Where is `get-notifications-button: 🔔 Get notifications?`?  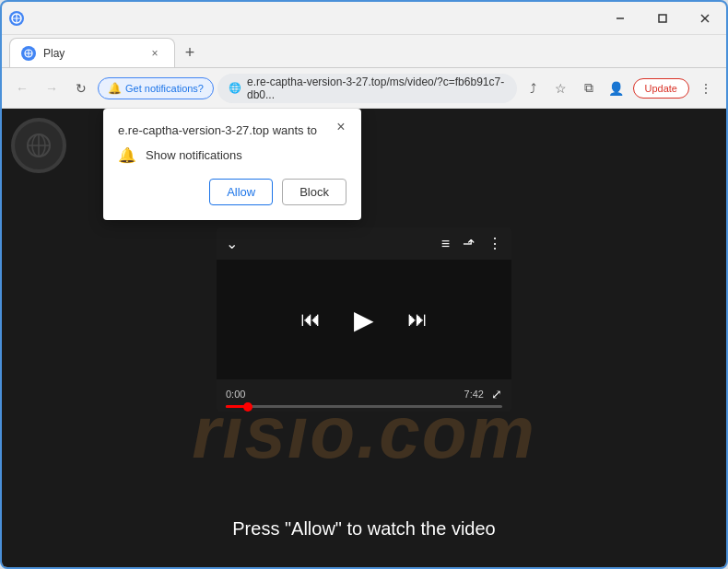
get-notifications-button: 🔔 Get notifications? is located at coordinates (156, 88).